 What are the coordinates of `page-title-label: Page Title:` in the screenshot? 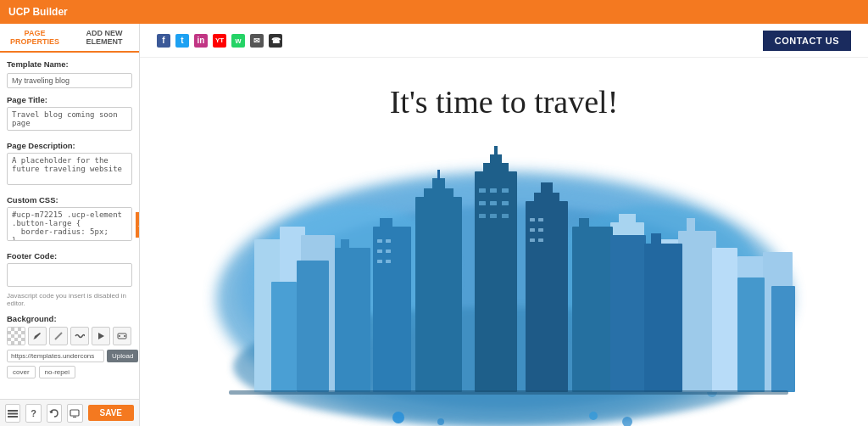 It's located at (70, 100).